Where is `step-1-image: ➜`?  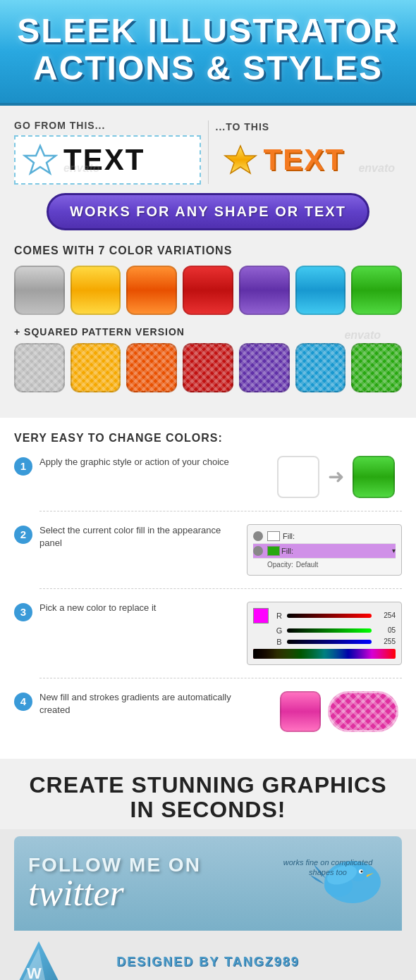 step-1-image: ➜ is located at coordinates (324, 477).